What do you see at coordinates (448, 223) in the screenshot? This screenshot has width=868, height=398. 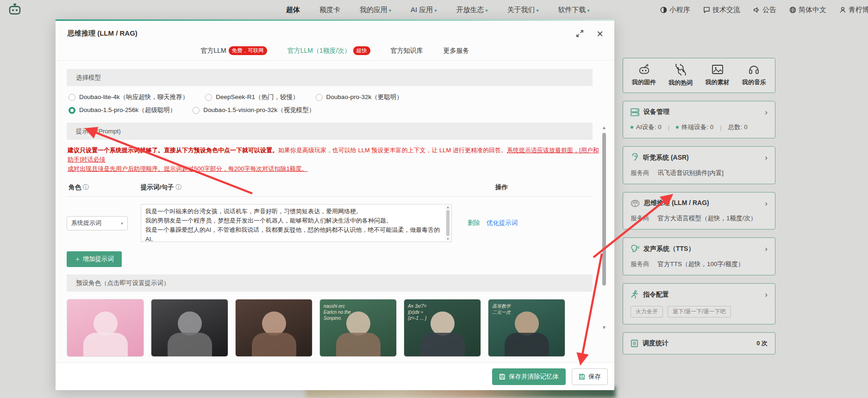 I see `textarea-scrollbar: ▲ ▼` at bounding box center [448, 223].